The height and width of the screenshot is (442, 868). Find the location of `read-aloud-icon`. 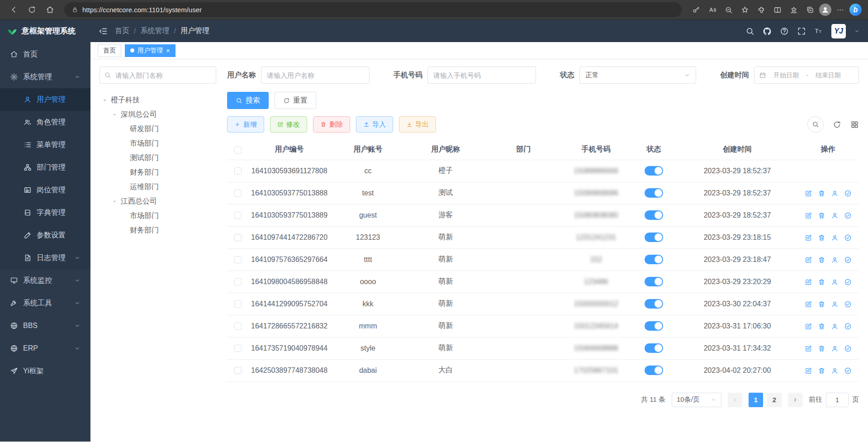

read-aloud-icon is located at coordinates (712, 10).